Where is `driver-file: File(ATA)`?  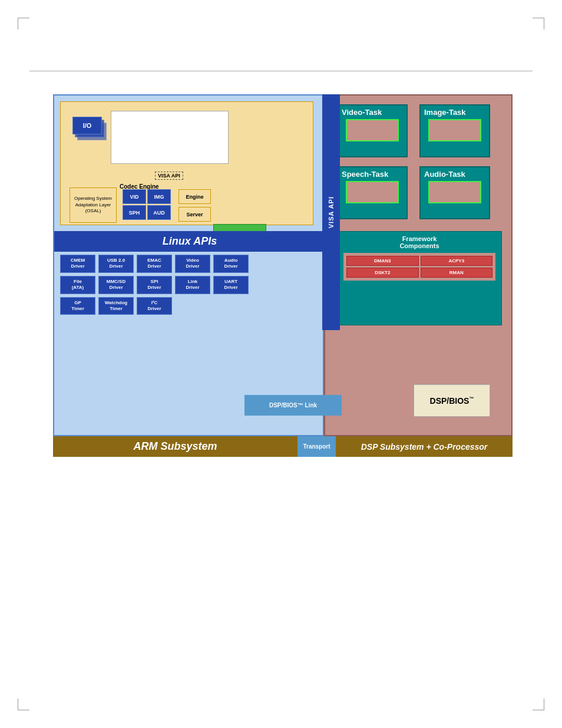 driver-file: File(ATA) is located at coordinates (78, 285).